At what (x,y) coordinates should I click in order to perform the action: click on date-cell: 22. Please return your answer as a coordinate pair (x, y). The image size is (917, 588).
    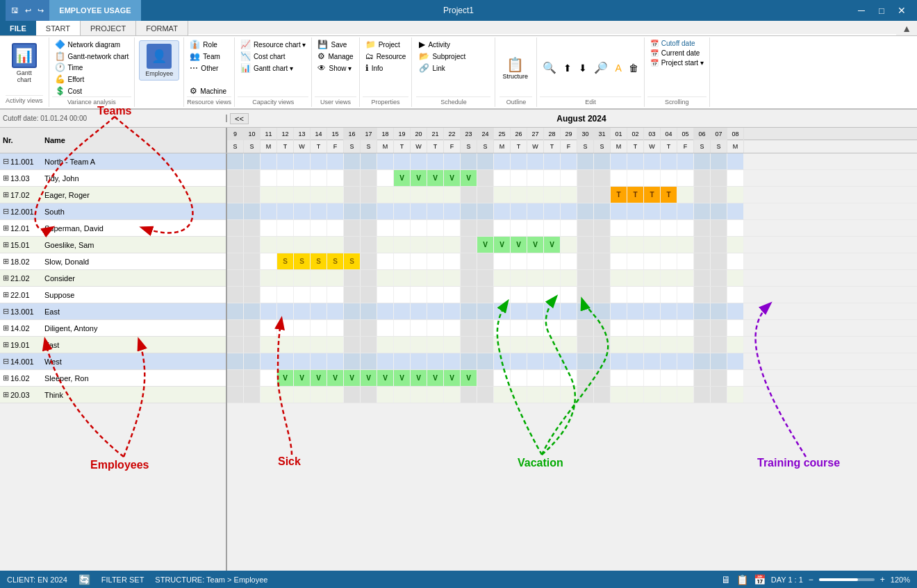
    Looking at the image, I should click on (452, 134).